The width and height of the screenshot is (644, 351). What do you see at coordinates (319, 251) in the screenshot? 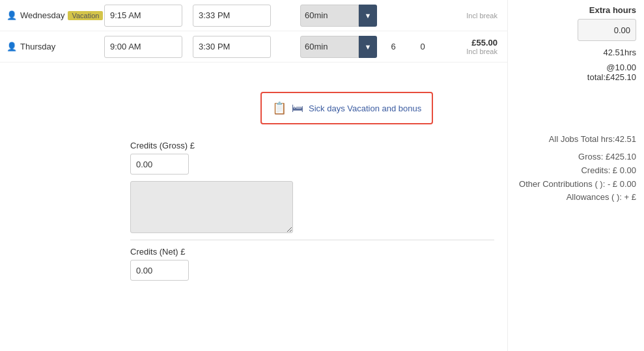
I see `credits-net-label: Credits (Net) £` at bounding box center [319, 251].